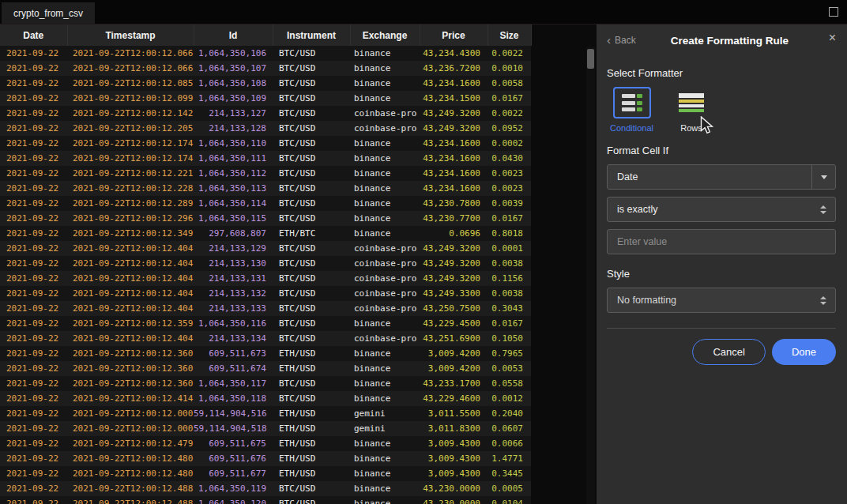 The width and height of the screenshot is (847, 504). I want to click on cell-price: 3,011.8300, so click(454, 428).